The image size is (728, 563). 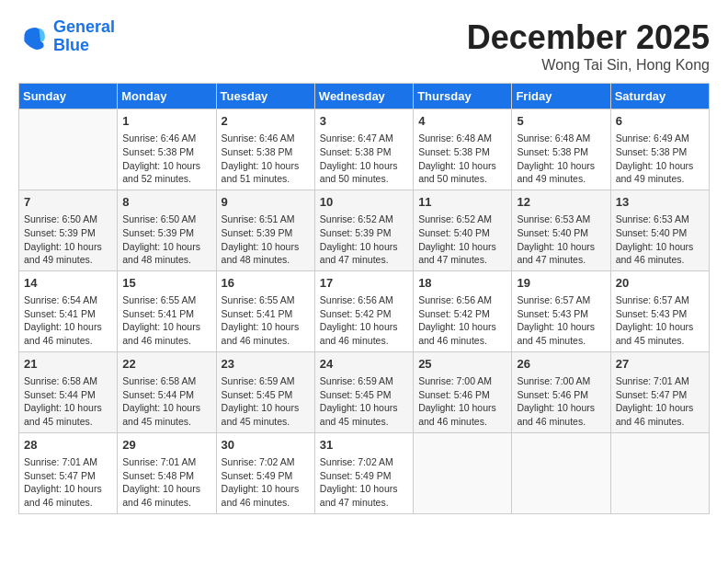 What do you see at coordinates (588, 65) in the screenshot?
I see `location-title: Wong Tai Sin, Hong Kong` at bounding box center [588, 65].